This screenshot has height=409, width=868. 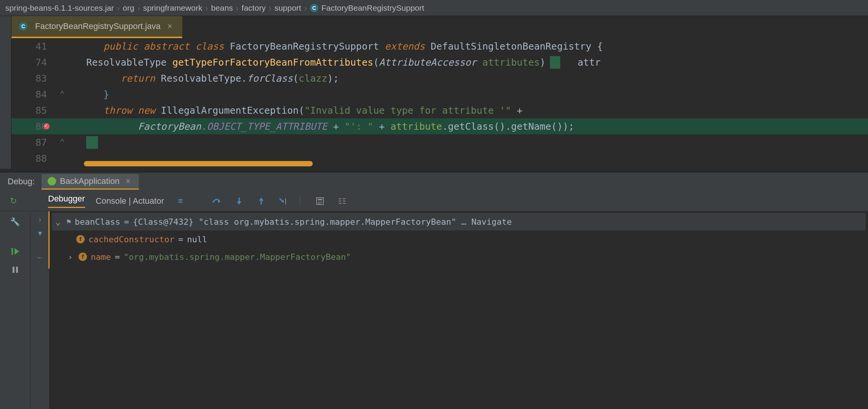 What do you see at coordinates (323, 222) in the screenshot?
I see `variable-value: {Class@7432} "class org.mybatis.spring.m…` at bounding box center [323, 222].